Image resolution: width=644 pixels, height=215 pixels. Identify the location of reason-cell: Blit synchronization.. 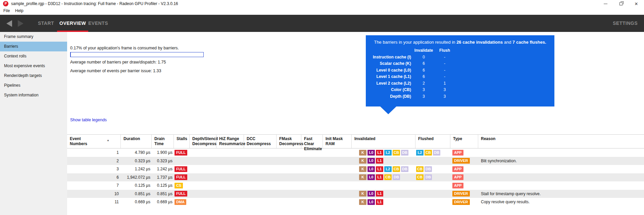
(561, 161).